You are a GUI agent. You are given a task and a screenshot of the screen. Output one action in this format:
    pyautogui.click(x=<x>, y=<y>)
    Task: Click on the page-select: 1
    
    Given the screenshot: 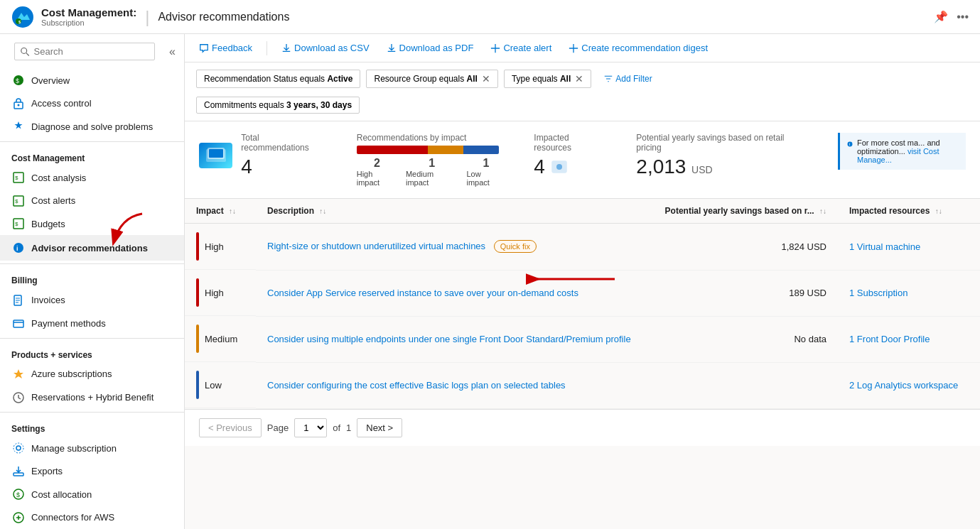 What is the action you would take?
    pyautogui.click(x=311, y=427)
    